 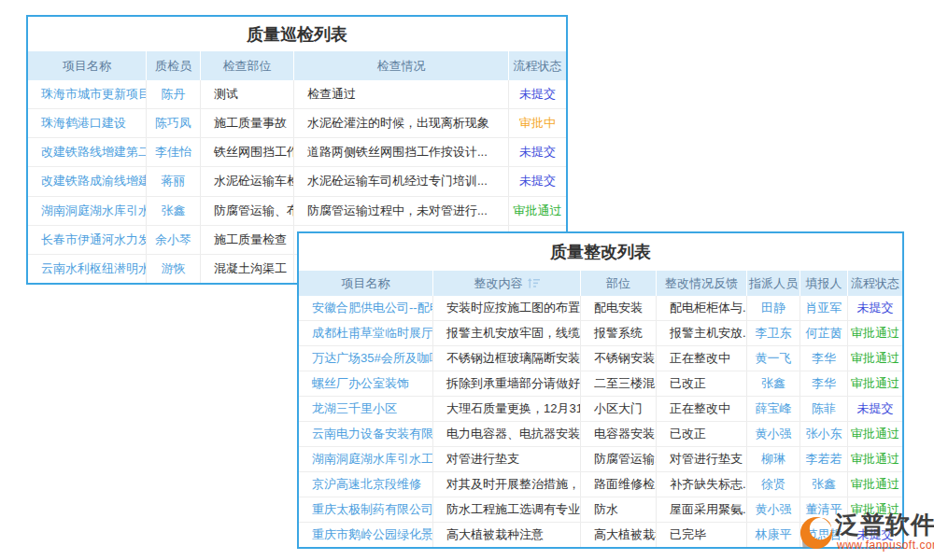 What do you see at coordinates (366, 434) in the screenshot?
I see `project-cell: 云南电力设备安装有限公司20...` at bounding box center [366, 434].